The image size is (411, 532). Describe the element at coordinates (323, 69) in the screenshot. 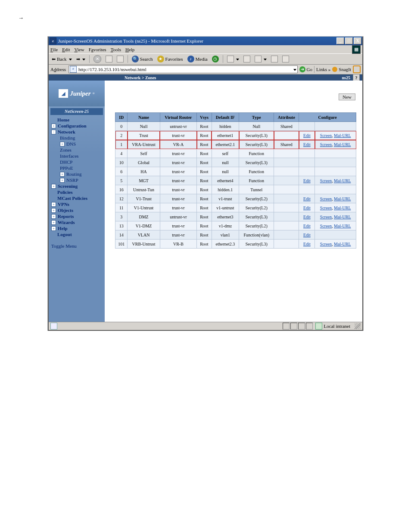

I see `links-button: Links »` at that location.